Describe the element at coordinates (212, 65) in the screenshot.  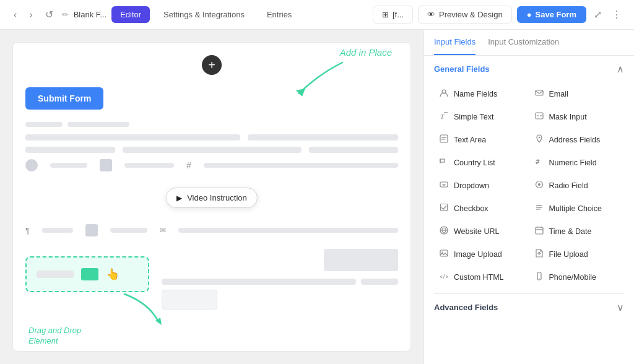
I see `add-field-button: +` at that location.